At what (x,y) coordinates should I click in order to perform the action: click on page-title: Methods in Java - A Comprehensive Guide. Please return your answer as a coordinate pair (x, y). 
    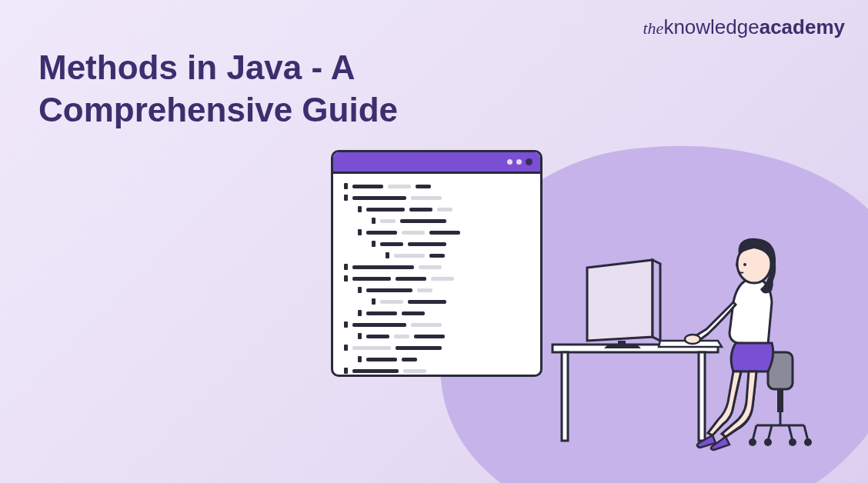
    Looking at the image, I should click on (285, 88).